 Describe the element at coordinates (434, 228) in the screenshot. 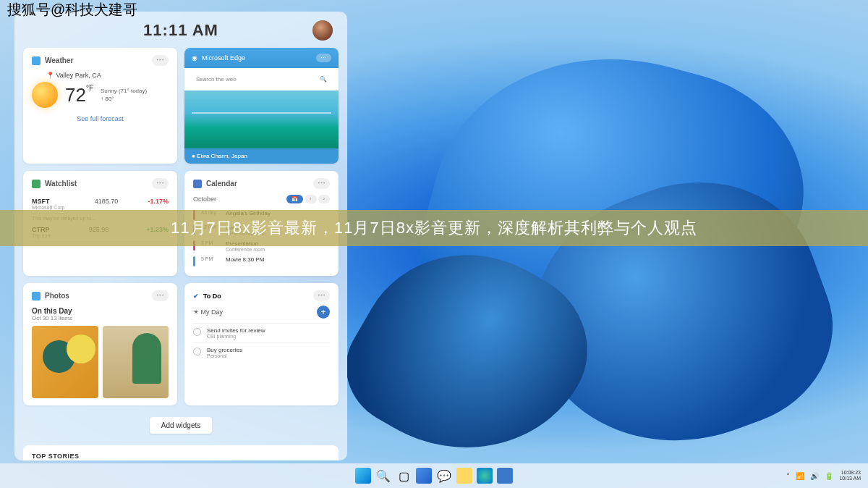

I see `banner-text: 11月7日8x影音最新，11月7日8x影音更新，深度解析其利弊与个人观点` at that location.